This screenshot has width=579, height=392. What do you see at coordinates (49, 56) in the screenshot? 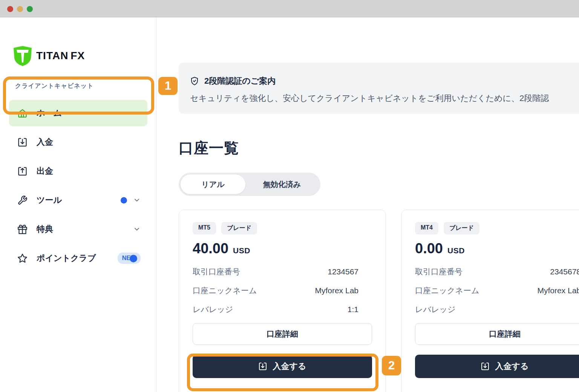
I see `titanfx-logo: TITANFX` at bounding box center [49, 56].